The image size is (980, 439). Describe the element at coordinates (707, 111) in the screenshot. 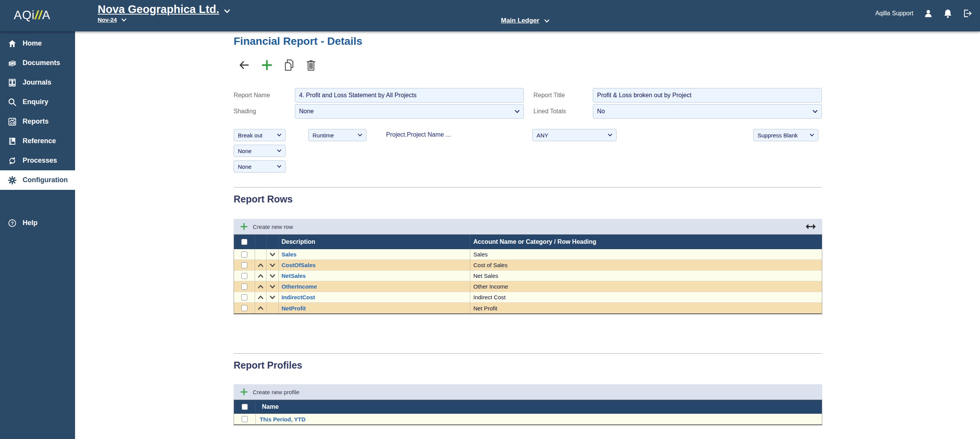

I see `lined-totals-select: No` at that location.